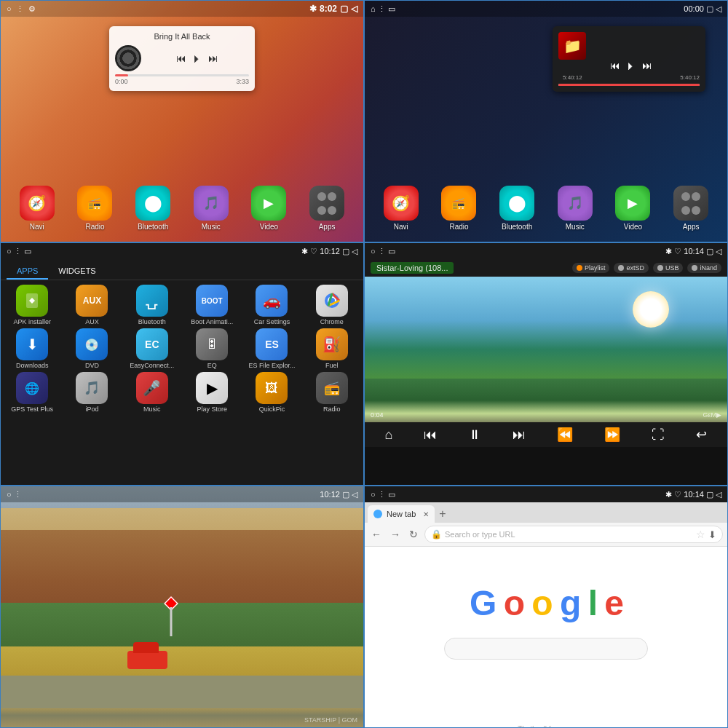  I want to click on status-bar-2: ⌂ ⋮ ▭ 00:00 ▢ ◁, so click(546, 9).